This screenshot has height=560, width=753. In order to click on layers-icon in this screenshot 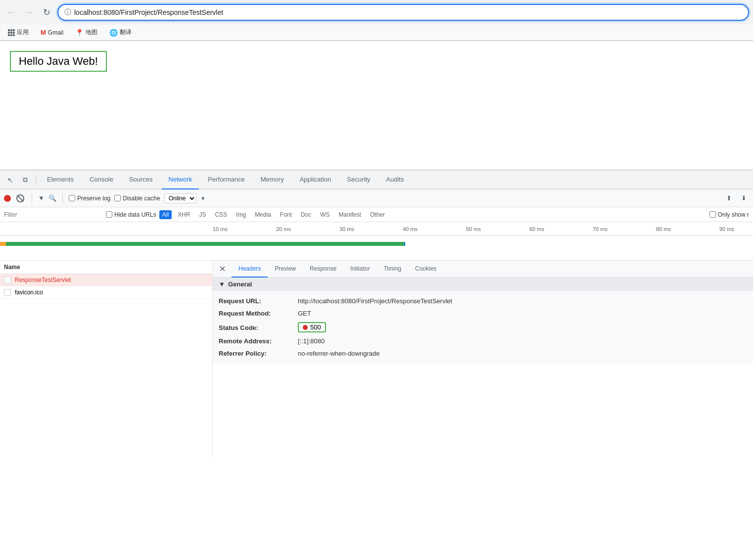, I will do `click(25, 180)`.